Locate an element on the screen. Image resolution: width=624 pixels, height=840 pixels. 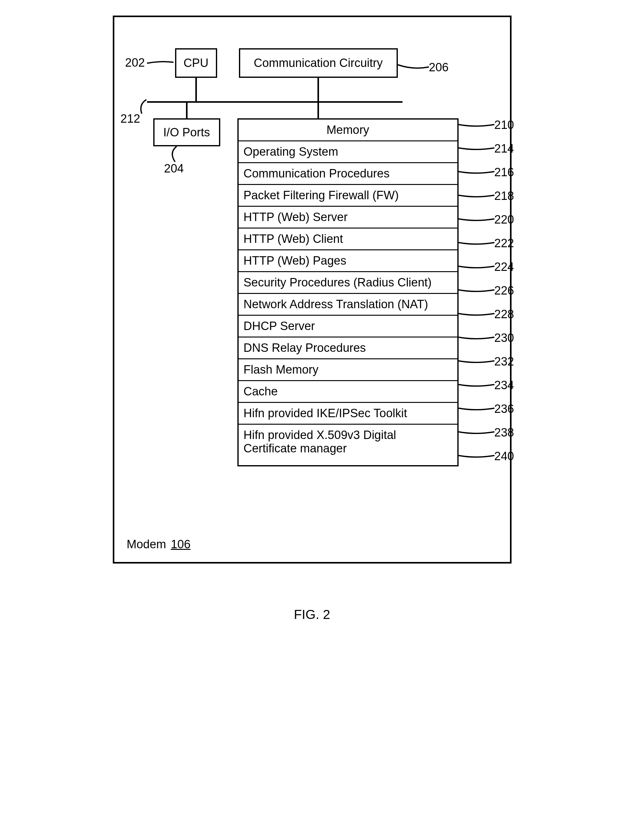
ref-mem-6: 226 is located at coordinates (504, 291).